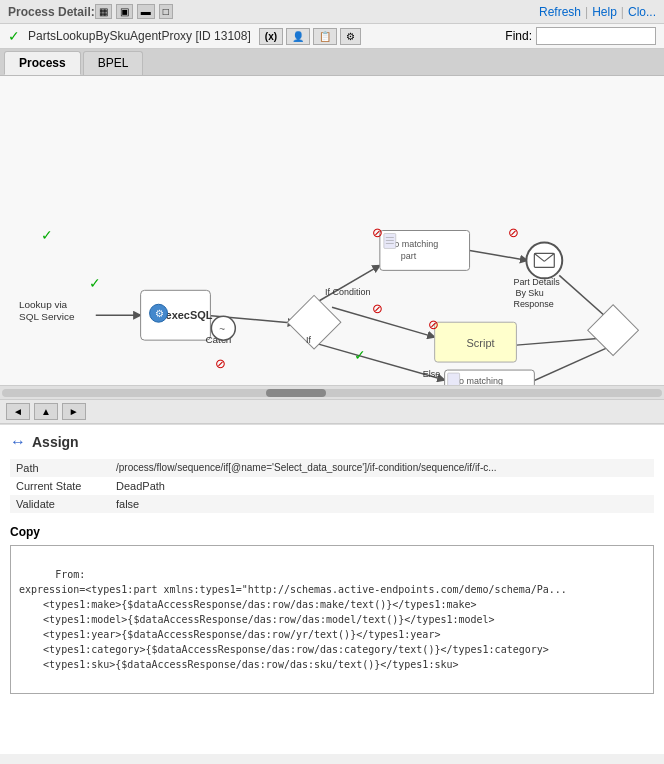 This screenshot has width=664, height=764. Describe the element at coordinates (140, 36) in the screenshot. I see `process-name: PartsLookupBySkuAgentProxy [ID 13108]` at that location.